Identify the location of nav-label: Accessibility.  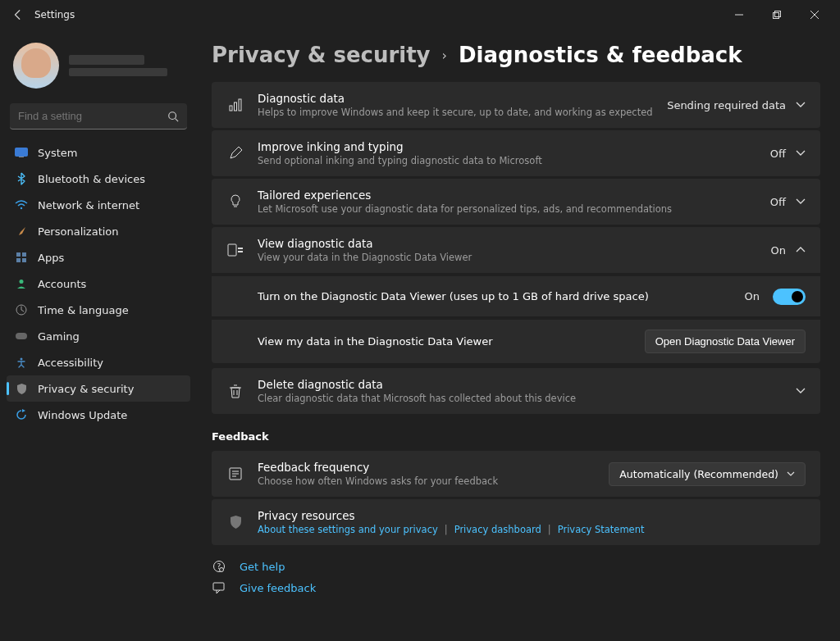
(71, 362).